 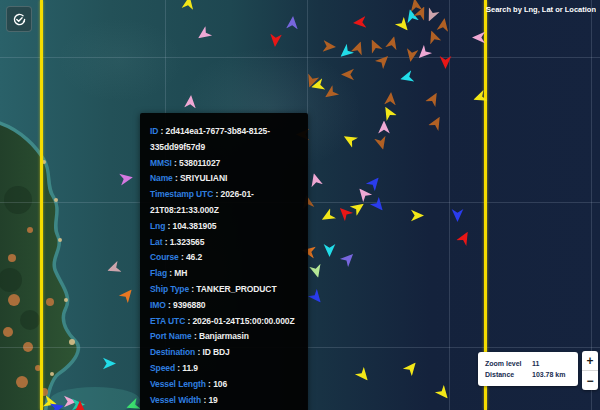 What do you see at coordinates (590, 360) in the screenshot?
I see `zoom-in-button: +` at bounding box center [590, 360].